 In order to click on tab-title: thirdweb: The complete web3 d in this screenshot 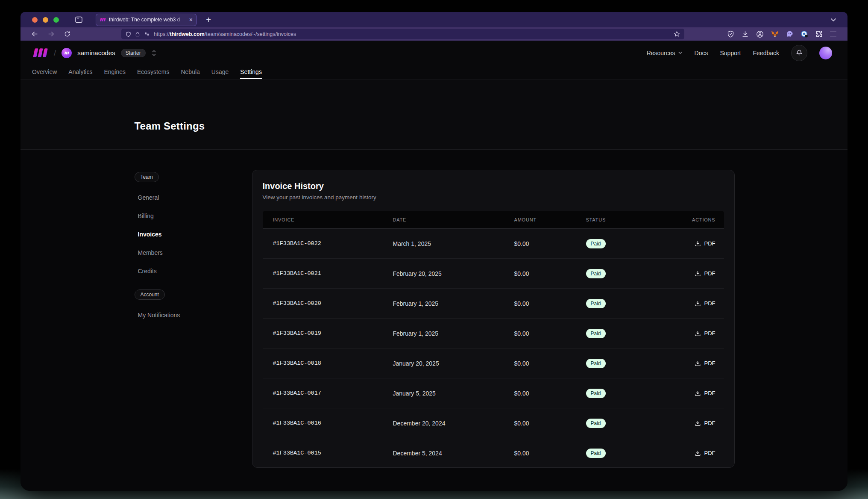, I will do `click(148, 20)`.